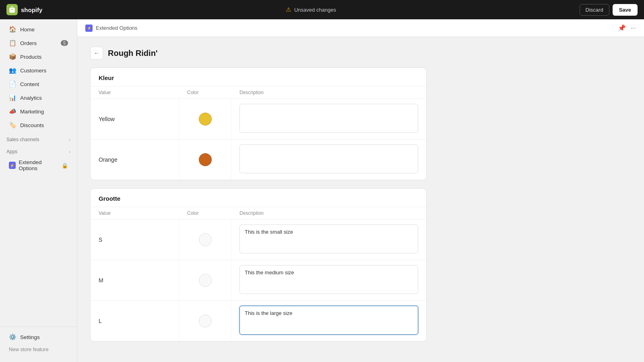 The image size is (644, 362). Describe the element at coordinates (89, 28) in the screenshot. I see `extended-options-sub-icon: ⚡` at that location.